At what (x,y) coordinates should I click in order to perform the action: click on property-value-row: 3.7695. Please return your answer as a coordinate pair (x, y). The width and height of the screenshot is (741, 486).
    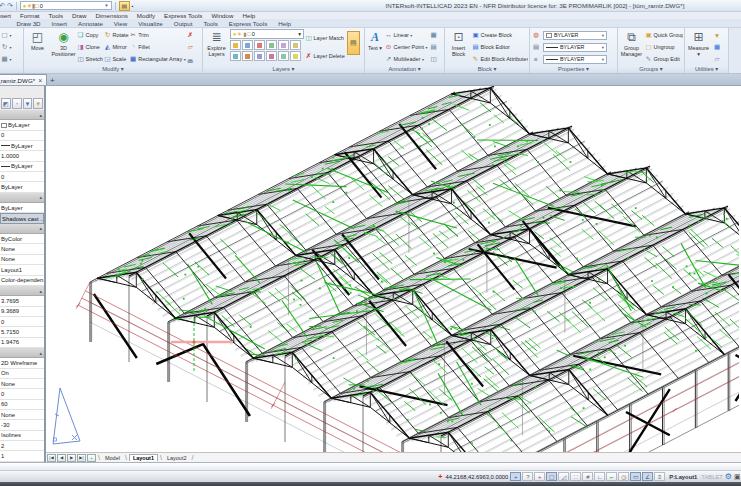
    Looking at the image, I should click on (22, 301).